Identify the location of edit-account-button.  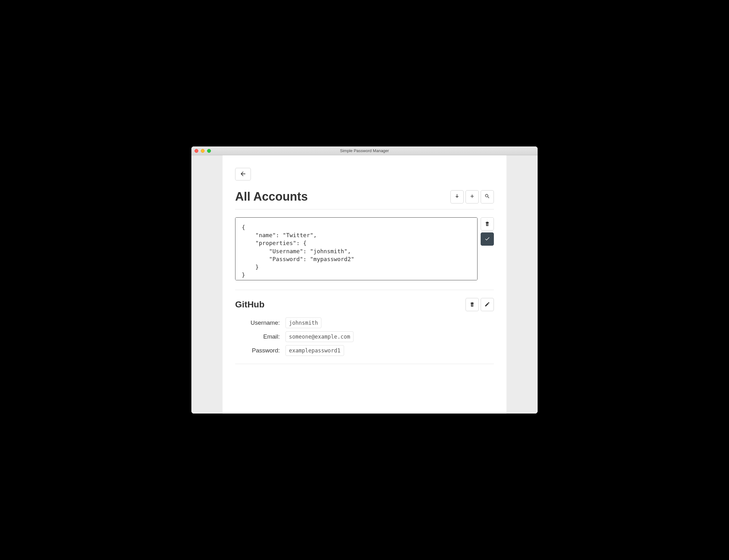
(487, 305).